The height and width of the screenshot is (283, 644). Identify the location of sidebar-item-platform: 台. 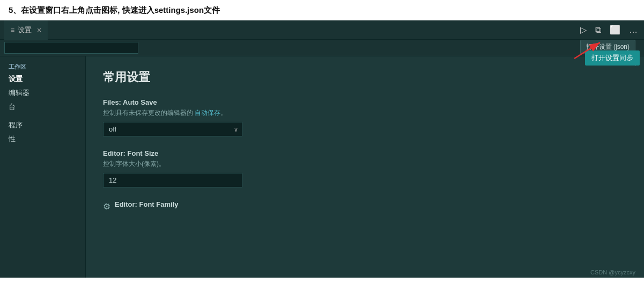
(43, 107).